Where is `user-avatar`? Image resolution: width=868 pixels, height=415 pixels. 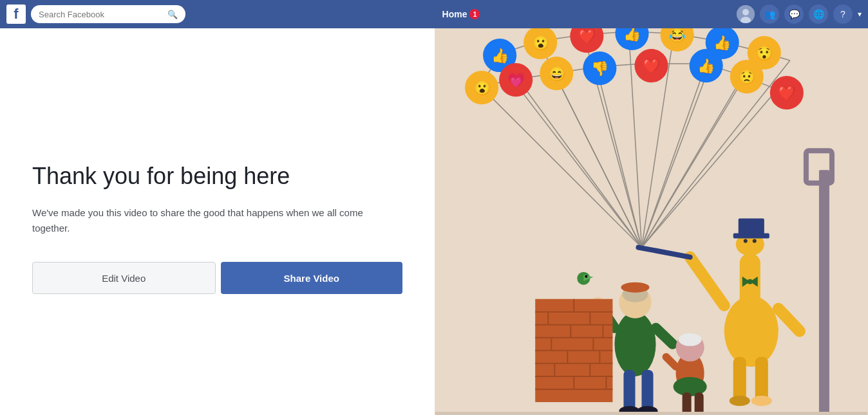 user-avatar is located at coordinates (746, 14).